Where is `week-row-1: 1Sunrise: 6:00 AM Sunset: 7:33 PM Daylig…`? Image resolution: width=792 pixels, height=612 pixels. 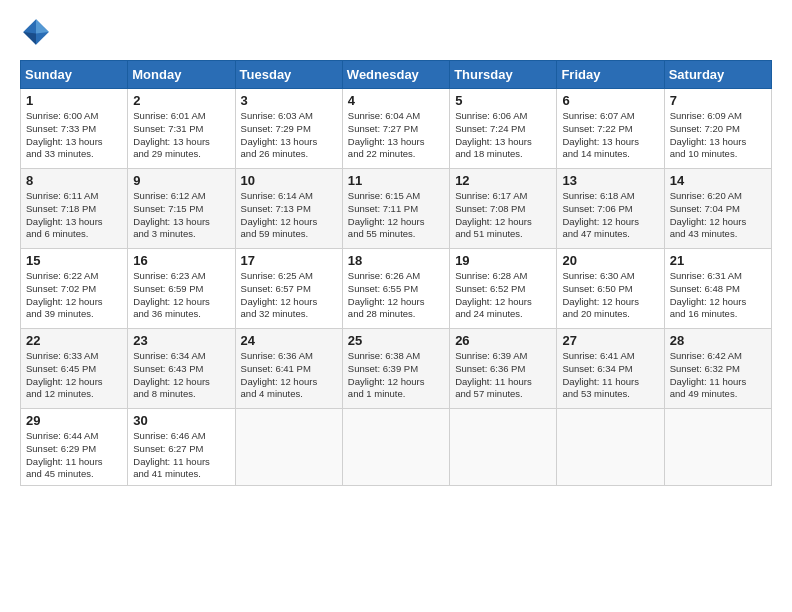 week-row-1: 1Sunrise: 6:00 AM Sunset: 7:33 PM Daylig… is located at coordinates (396, 129).